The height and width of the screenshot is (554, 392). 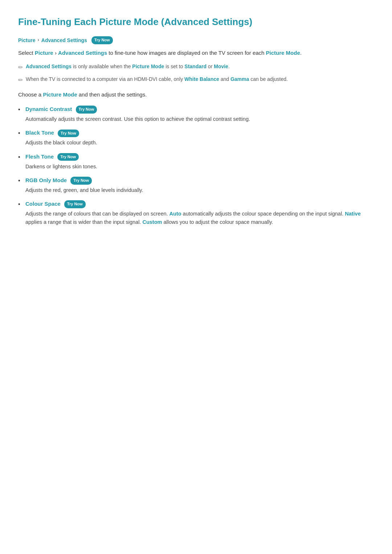 What do you see at coordinates (196, 80) in the screenshot?
I see `note-item-2: ✏ When the TV is connected to a computer…` at bounding box center [196, 80].